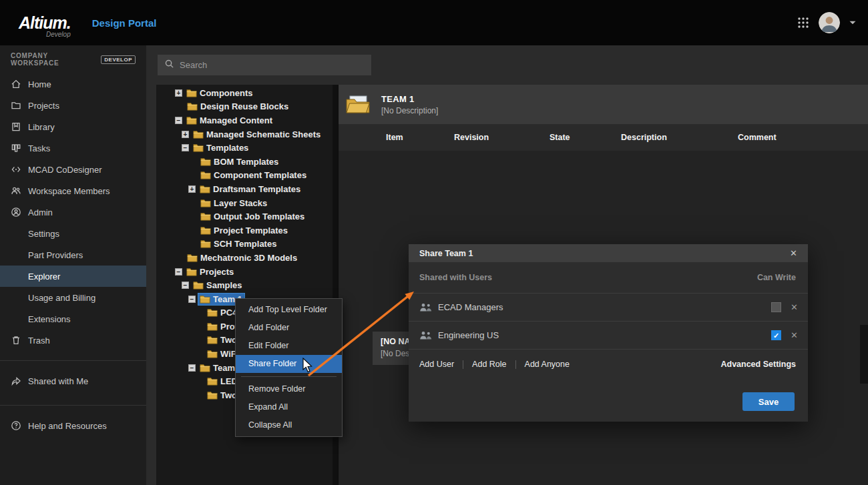  Describe the element at coordinates (489, 364) in the screenshot. I see `add-role-link: Add Role` at that location.